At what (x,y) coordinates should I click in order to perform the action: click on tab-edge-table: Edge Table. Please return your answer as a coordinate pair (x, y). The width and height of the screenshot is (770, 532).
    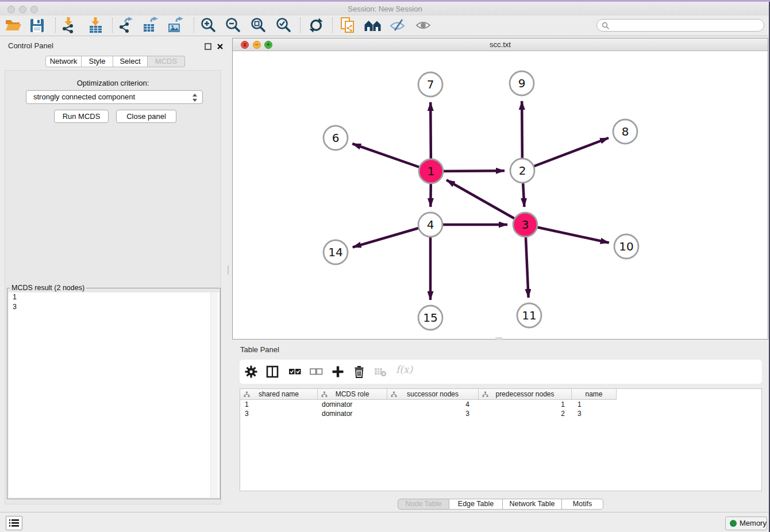
    Looking at the image, I should click on (476, 504).